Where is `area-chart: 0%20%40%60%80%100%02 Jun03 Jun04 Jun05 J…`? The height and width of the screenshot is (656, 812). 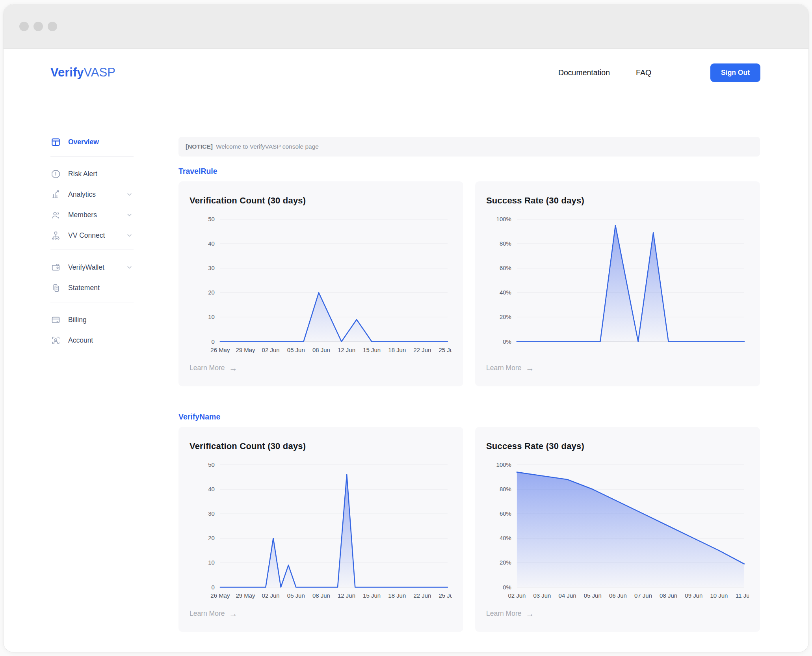 area-chart: 0%20%40%60%80%100%02 Jun03 Jun04 Jun05 J… is located at coordinates (618, 532).